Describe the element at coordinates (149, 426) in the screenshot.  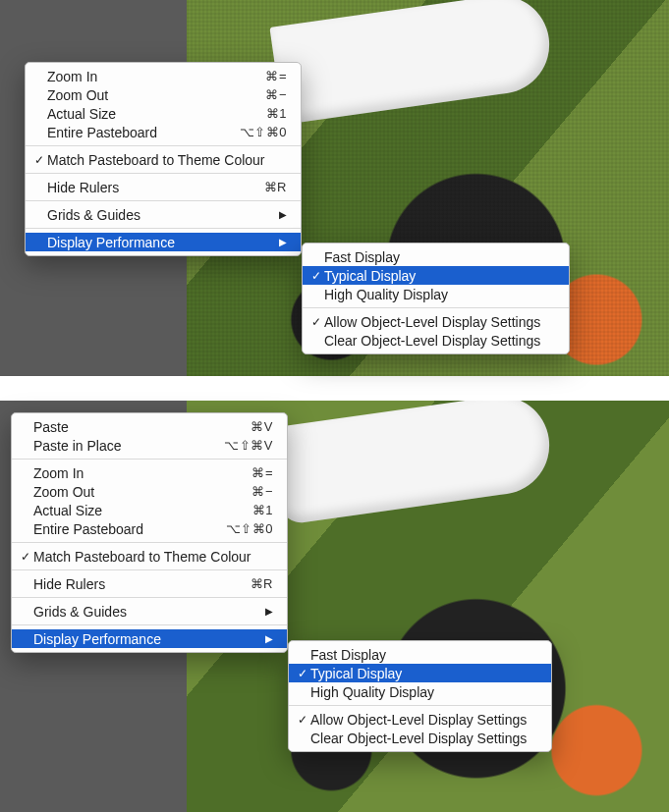
I see `menu-paste: Paste ⌘V` at that location.